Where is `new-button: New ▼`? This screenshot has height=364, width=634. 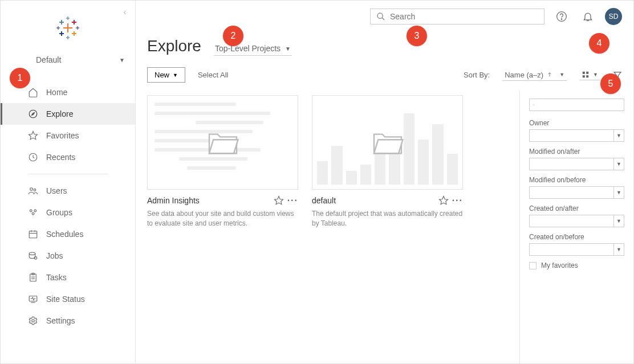
new-button: New ▼ is located at coordinates (166, 75).